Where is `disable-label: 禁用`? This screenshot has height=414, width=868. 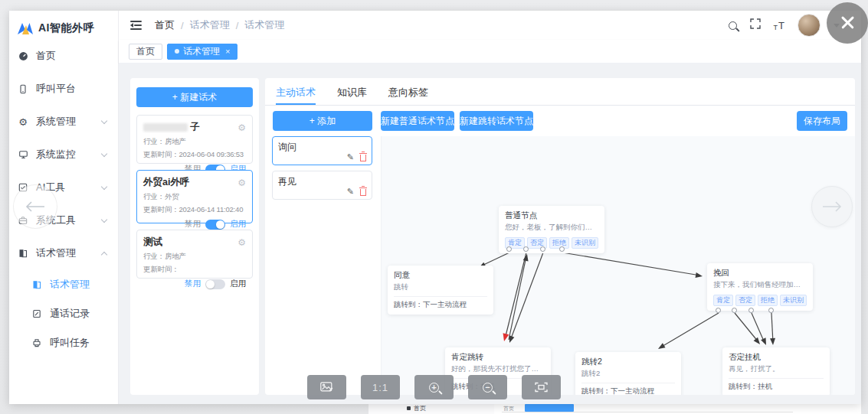
disable-label: 禁用 is located at coordinates (193, 284).